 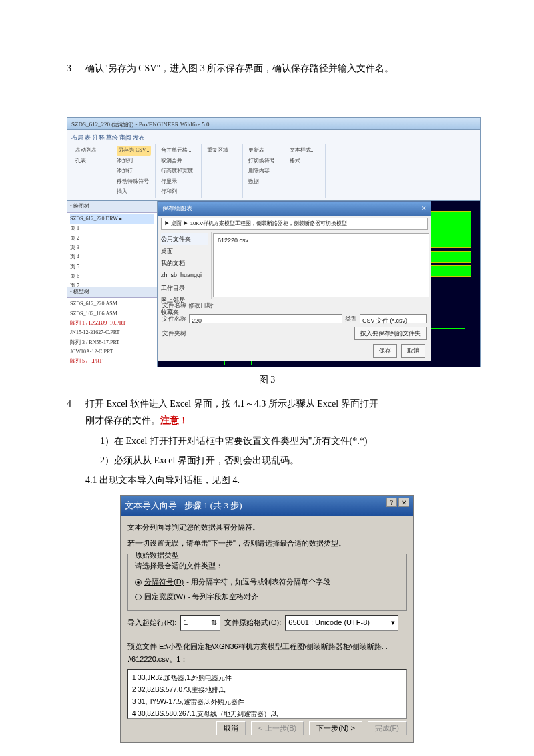 What do you see at coordinates (274, 123) in the screenshot?
I see `proe-window-title: SZDS_612_220 (活动的) - Pro/ENGINEER Wildfi…` at bounding box center [274, 123].